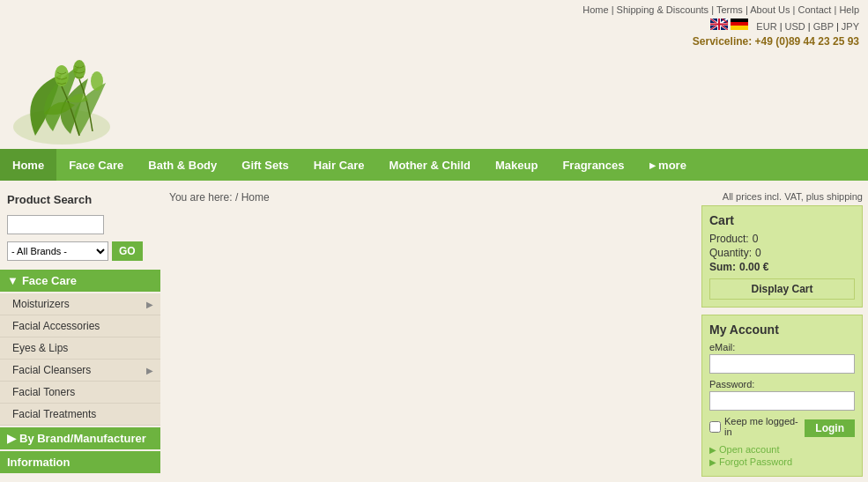 The width and height of the screenshot is (868, 482). Describe the element at coordinates (41, 304) in the screenshot. I see `moisturizers-label: Moisturizers` at that location.